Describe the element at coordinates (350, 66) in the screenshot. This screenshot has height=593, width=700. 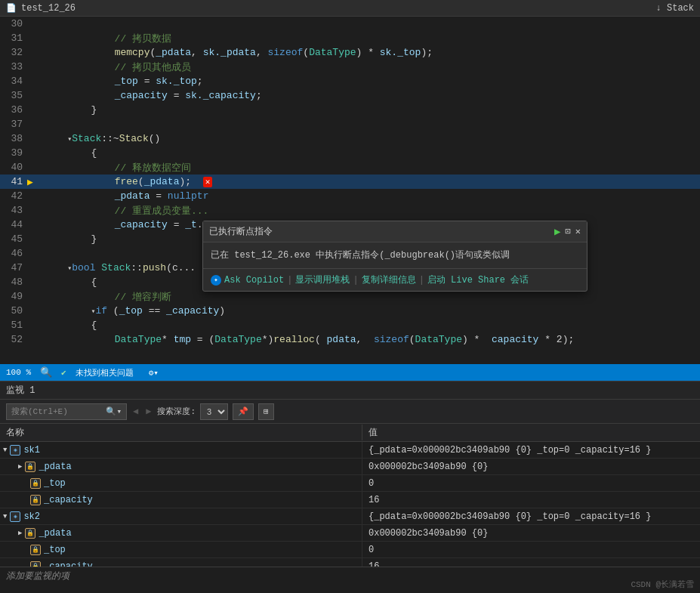
I see `code-line-33: 33 // 拷贝其他成员` at that location.